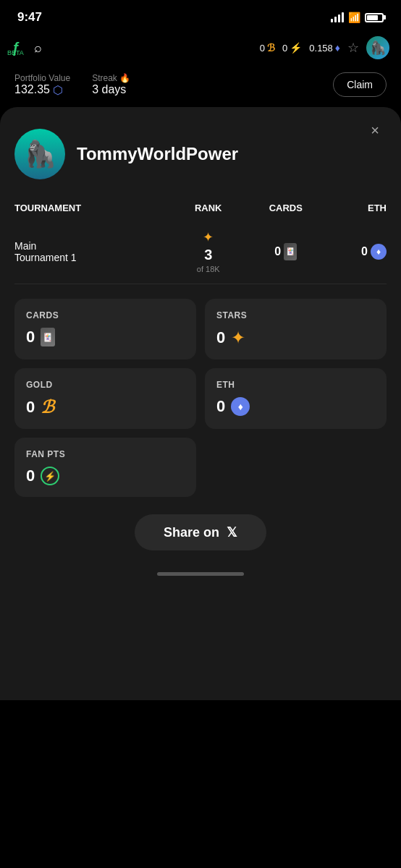  What do you see at coordinates (200, 532) in the screenshot?
I see `share-button: Share on 𝕏` at bounding box center [200, 532].